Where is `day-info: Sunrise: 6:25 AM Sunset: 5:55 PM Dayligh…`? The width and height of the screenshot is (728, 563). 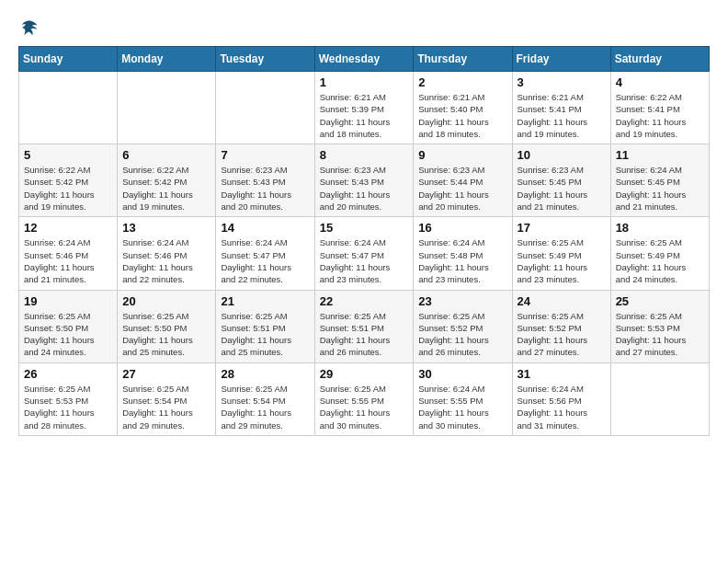 day-info: Sunrise: 6:25 AM Sunset: 5:55 PM Dayligh… is located at coordinates (364, 407).